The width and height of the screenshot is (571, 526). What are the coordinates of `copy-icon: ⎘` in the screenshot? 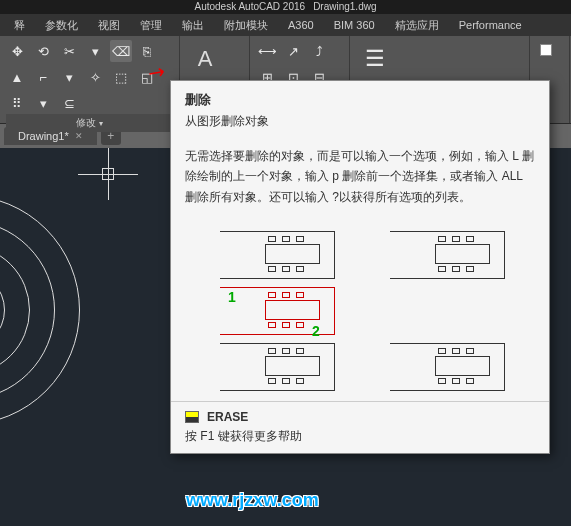 It's located at (147, 51).